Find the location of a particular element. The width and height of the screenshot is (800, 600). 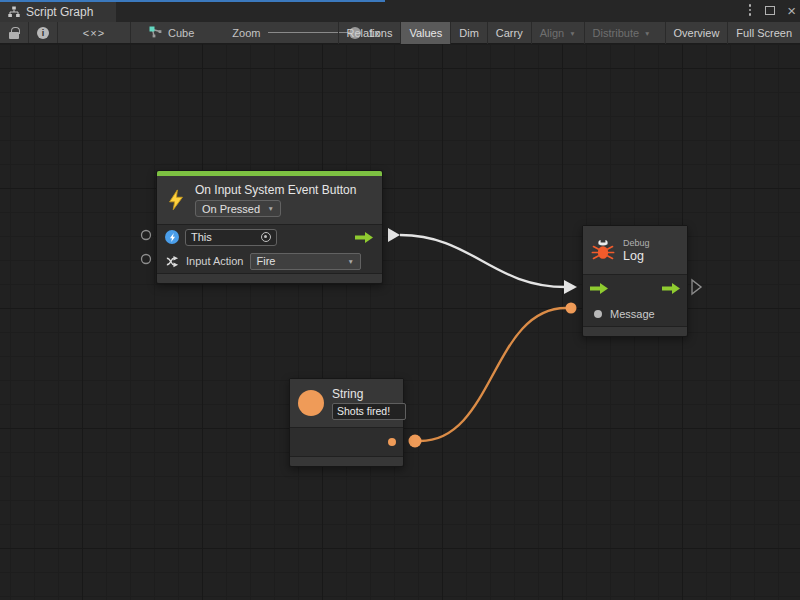

debug-node-footer is located at coordinates (635, 331).